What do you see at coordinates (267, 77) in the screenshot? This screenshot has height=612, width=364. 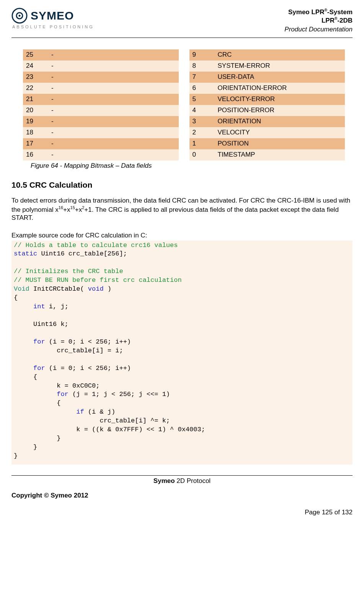 I see `table-row: 7USER-DATA` at bounding box center [267, 77].